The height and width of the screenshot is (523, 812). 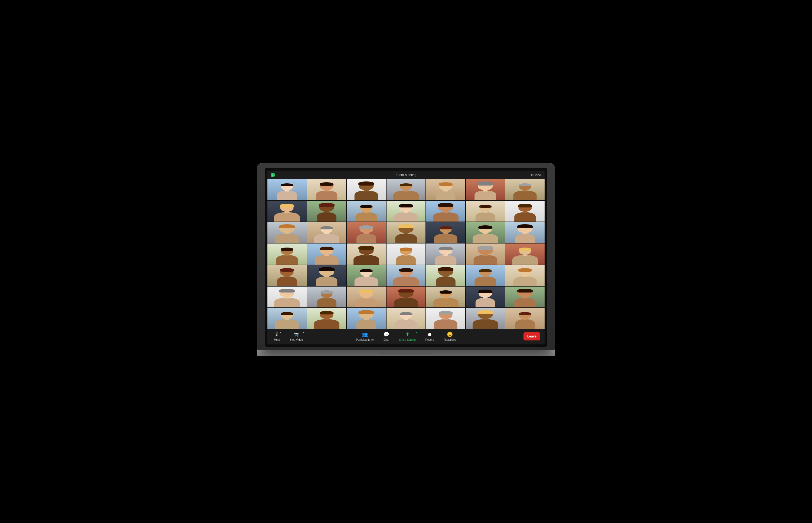 What do you see at coordinates (406, 256) in the screenshot?
I see `laptop-body: ✓ Zoom Meeting ⊞ View` at bounding box center [406, 256].